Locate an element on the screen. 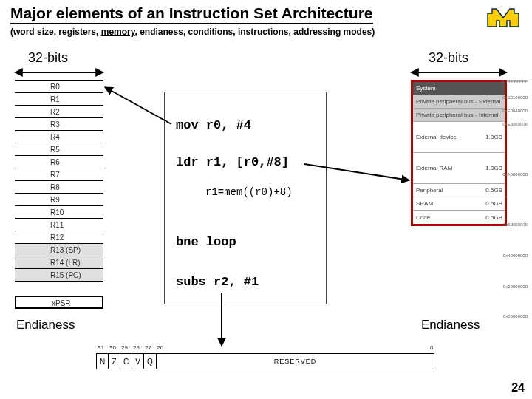  reg-row: R0 is located at coordinates (59, 87).